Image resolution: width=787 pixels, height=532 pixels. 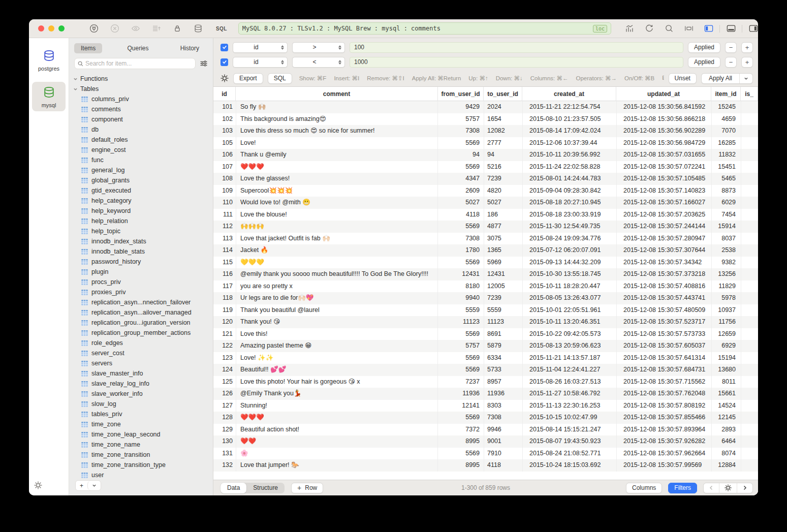 What do you see at coordinates (461, 155) in the screenshot?
I see `table-cell: 94` at bounding box center [461, 155].